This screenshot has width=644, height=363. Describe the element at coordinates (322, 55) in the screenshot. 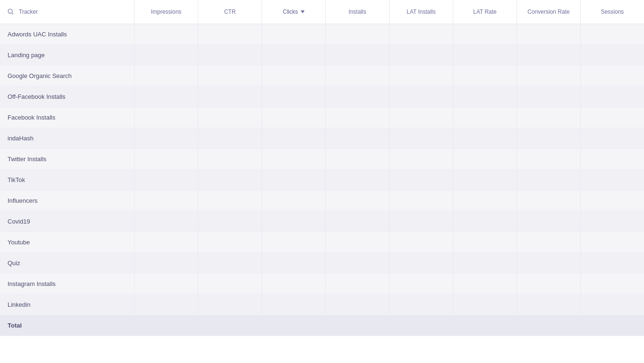

I see `table-row: Landing page` at that location.